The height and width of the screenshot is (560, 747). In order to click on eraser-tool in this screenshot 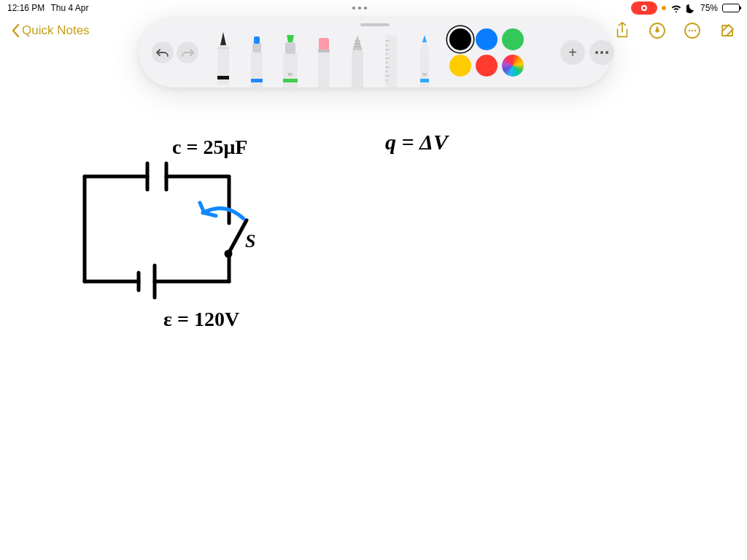, I will do `click(324, 55)`.